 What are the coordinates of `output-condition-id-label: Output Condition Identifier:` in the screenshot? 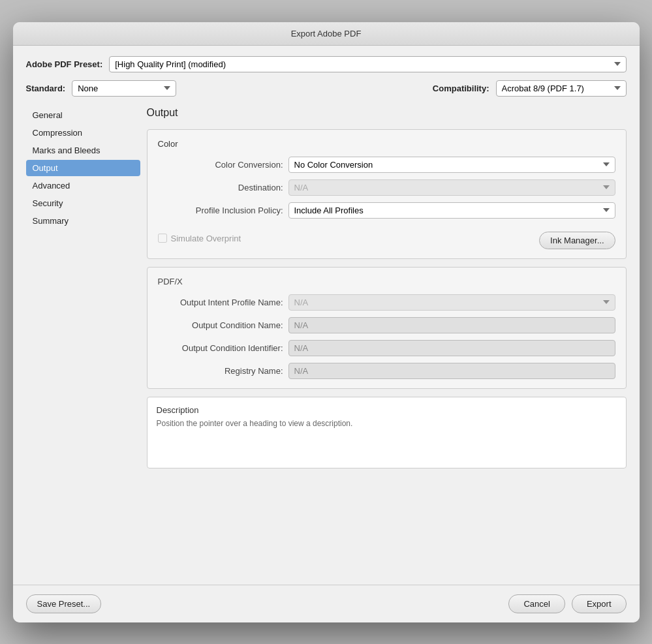 It's located at (223, 348).